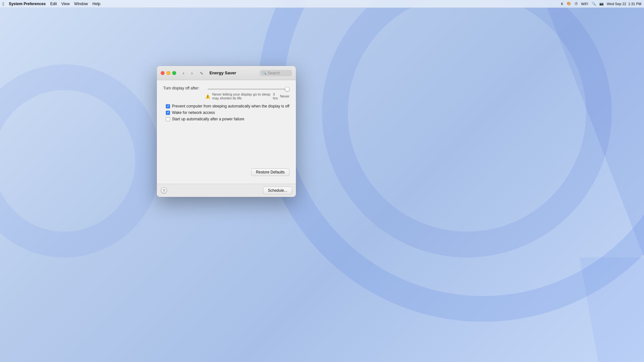 This screenshot has height=362, width=644. Describe the element at coordinates (226, 131) in the screenshot. I see `system-preferences-window: ‹ › ∿ Energy Saver 🔍 Search Turn display…` at that location.